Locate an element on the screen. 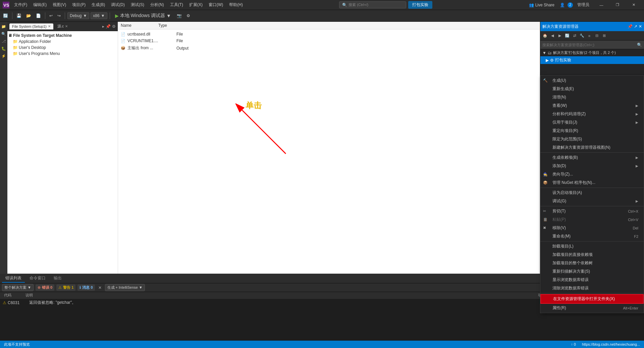 The height and width of the screenshot is (348, 644). toolbar-new: 📄 is located at coordinates (38, 16).